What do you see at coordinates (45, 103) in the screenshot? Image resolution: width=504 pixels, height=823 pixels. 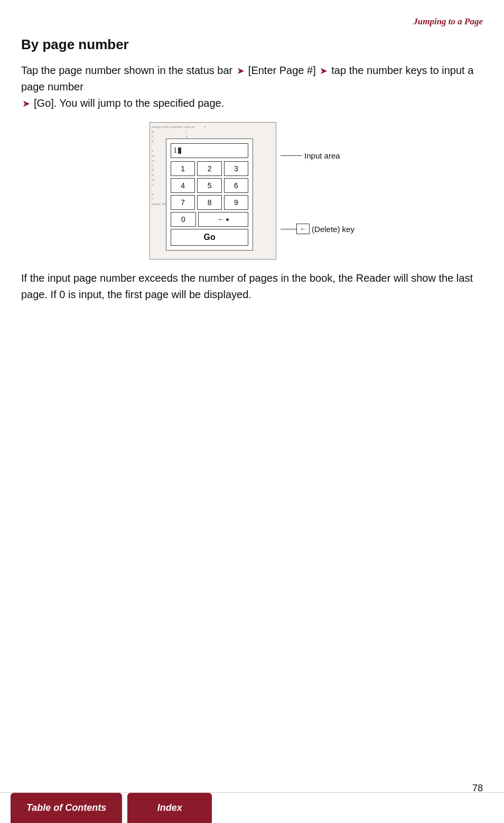 I see `para1-bracket2: [Go].` at bounding box center [45, 103].